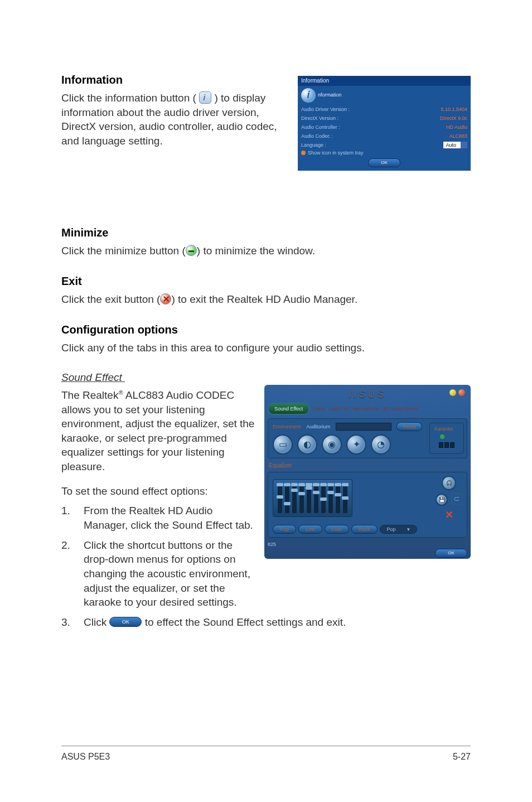 Image resolution: width=532 pixels, height=802 pixels. Describe the element at coordinates (367, 544) in the screenshot. I see `panel-number: 825` at that location.